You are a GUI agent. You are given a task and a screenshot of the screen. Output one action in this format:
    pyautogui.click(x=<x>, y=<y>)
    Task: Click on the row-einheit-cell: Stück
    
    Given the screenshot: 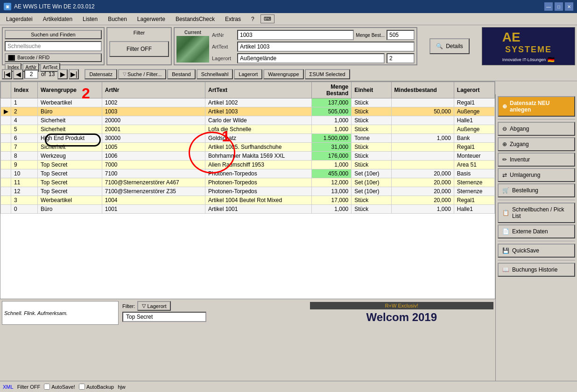 What is the action you would take?
    pyautogui.click(x=372, y=209)
    